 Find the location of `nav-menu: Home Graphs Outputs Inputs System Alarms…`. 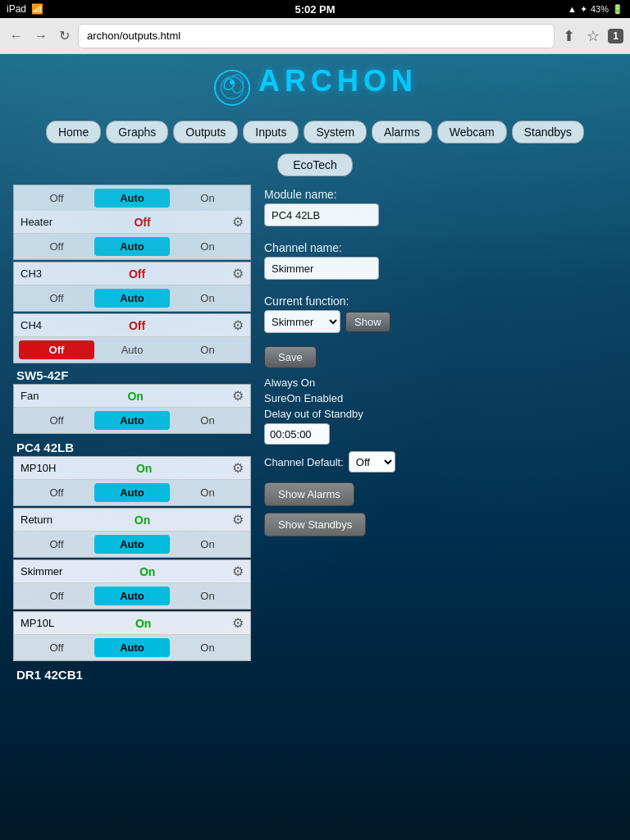

nav-menu: Home Graphs Outputs Inputs System Alarms… is located at coordinates (315, 132).